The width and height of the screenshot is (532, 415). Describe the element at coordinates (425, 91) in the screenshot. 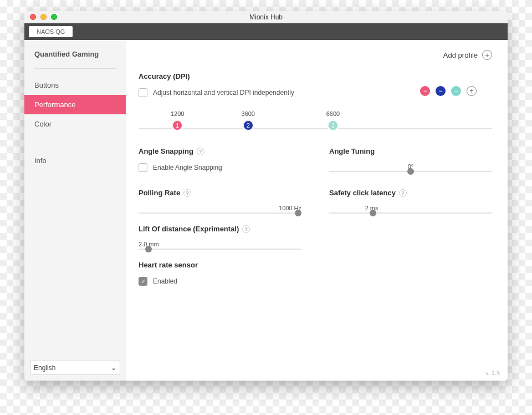

I see `dpi-badge-1: −` at that location.